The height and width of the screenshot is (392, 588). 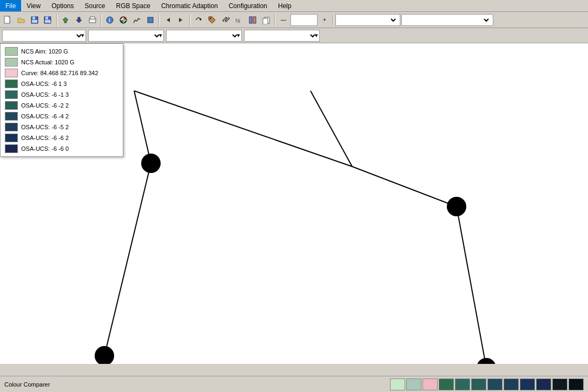 What do you see at coordinates (239, 20) in the screenshot?
I see `half-button: ½` at bounding box center [239, 20].